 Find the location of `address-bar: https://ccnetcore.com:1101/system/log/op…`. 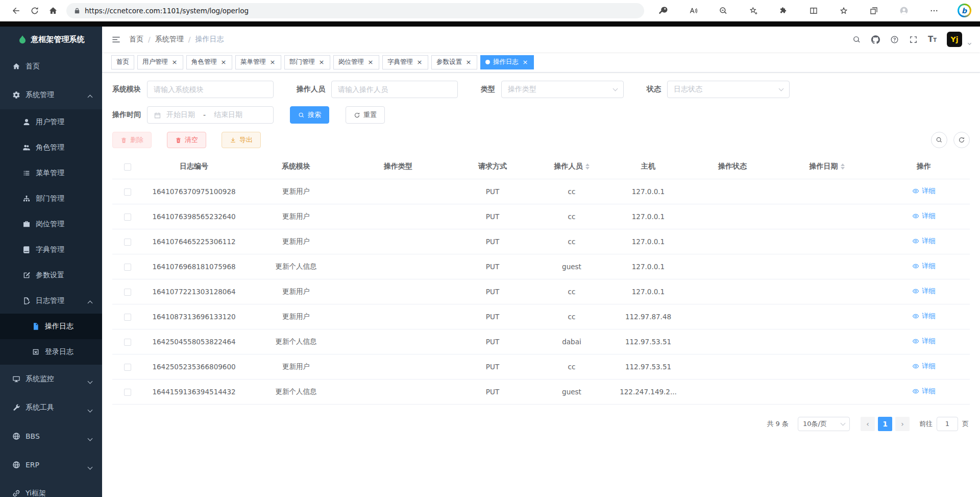

address-bar: https://ccnetcore.com:1101/system/log/op… is located at coordinates (355, 11).